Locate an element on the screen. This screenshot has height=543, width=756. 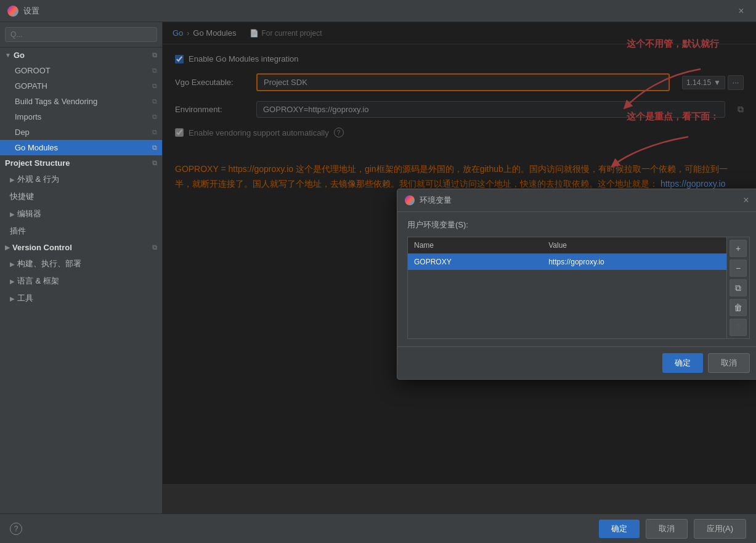
remove-env-button: − is located at coordinates (738, 268).